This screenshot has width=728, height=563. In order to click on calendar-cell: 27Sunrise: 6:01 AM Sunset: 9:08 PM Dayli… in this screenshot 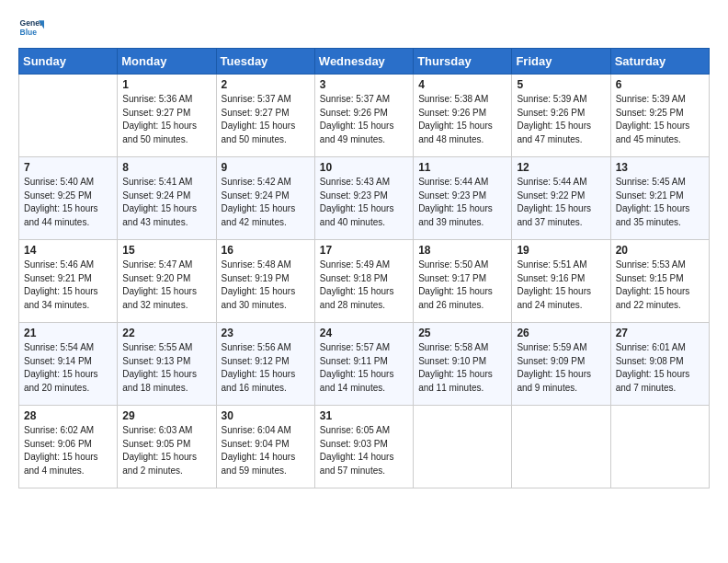, I will do `click(660, 364)`.